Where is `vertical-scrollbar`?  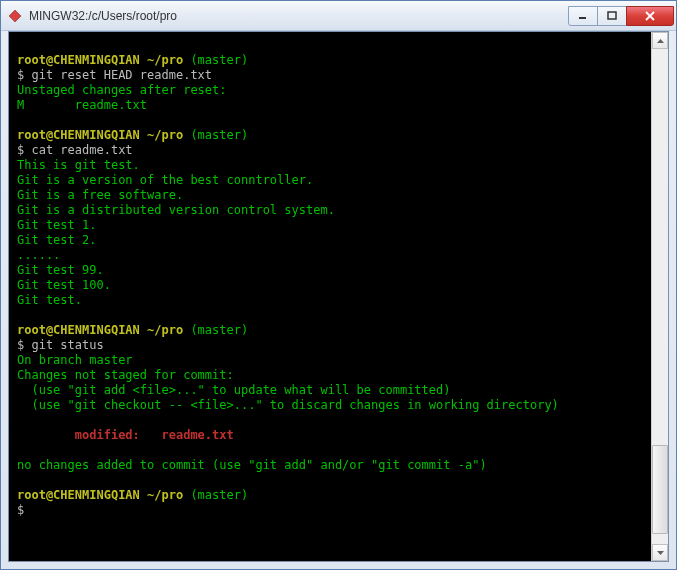 vertical-scrollbar is located at coordinates (660, 296).